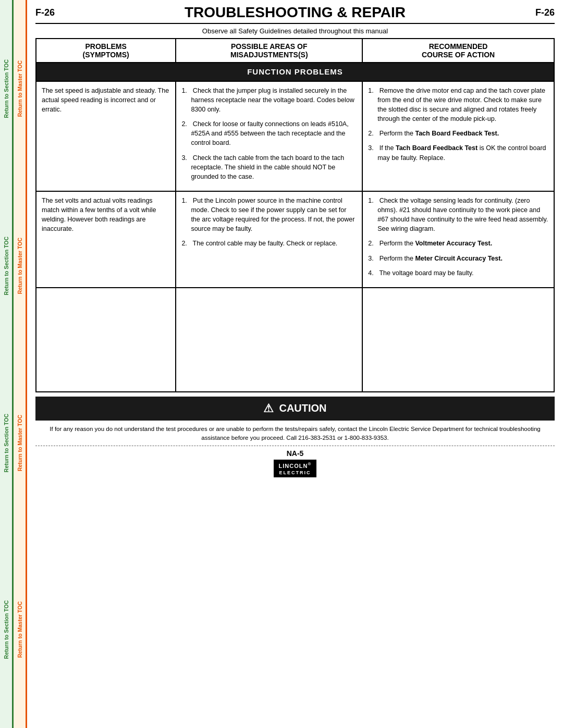 The width and height of the screenshot is (563, 728). Describe the element at coordinates (268, 409) in the screenshot. I see `caution-triangle-icon: ⚠` at that location.